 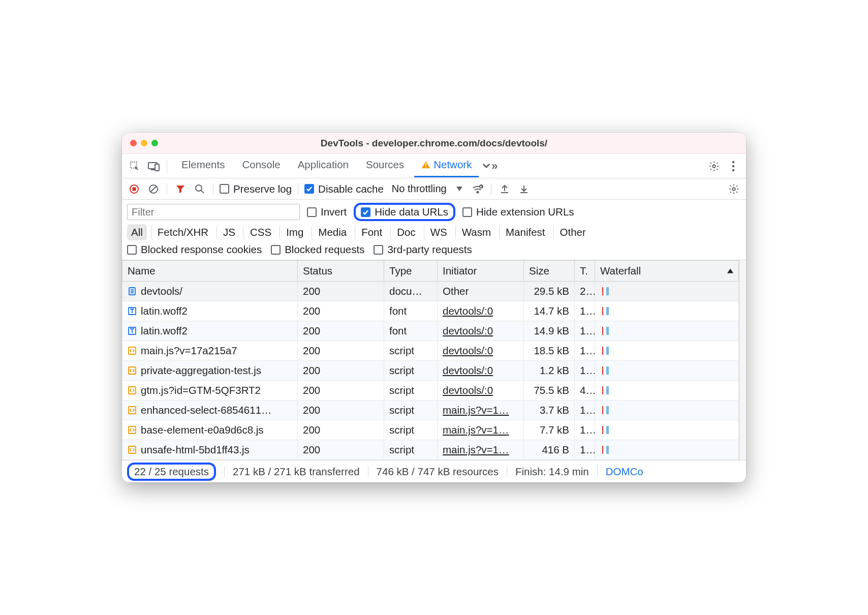 I want to click on filter-type-fetch-xhr: Fetch/XHR, so click(x=182, y=232).